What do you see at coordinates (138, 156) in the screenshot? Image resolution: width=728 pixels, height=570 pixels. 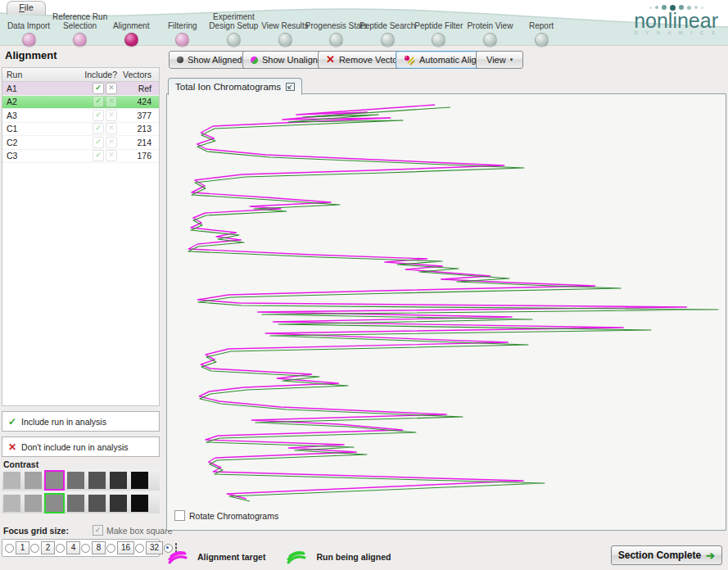 I see `vectors-count: 176` at bounding box center [138, 156].